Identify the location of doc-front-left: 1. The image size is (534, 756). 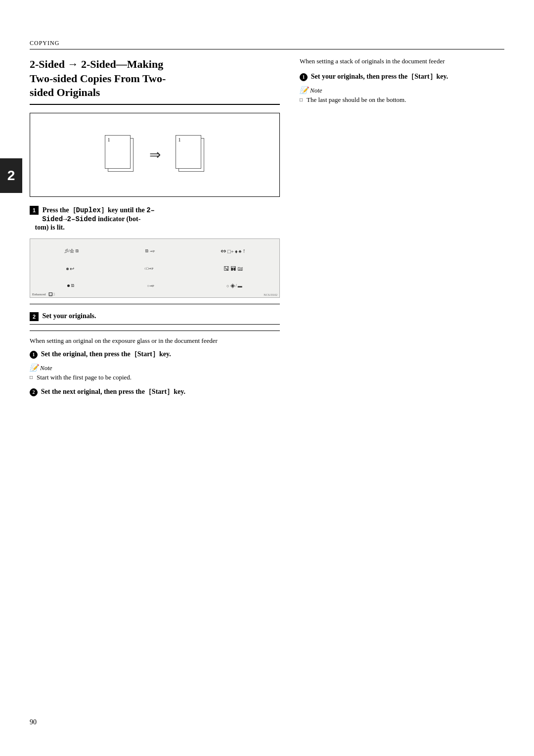
(118, 152).